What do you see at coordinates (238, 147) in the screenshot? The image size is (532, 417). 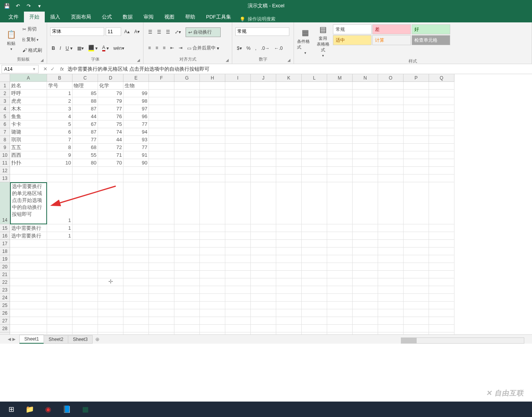 I see `cell-I9` at bounding box center [238, 147].